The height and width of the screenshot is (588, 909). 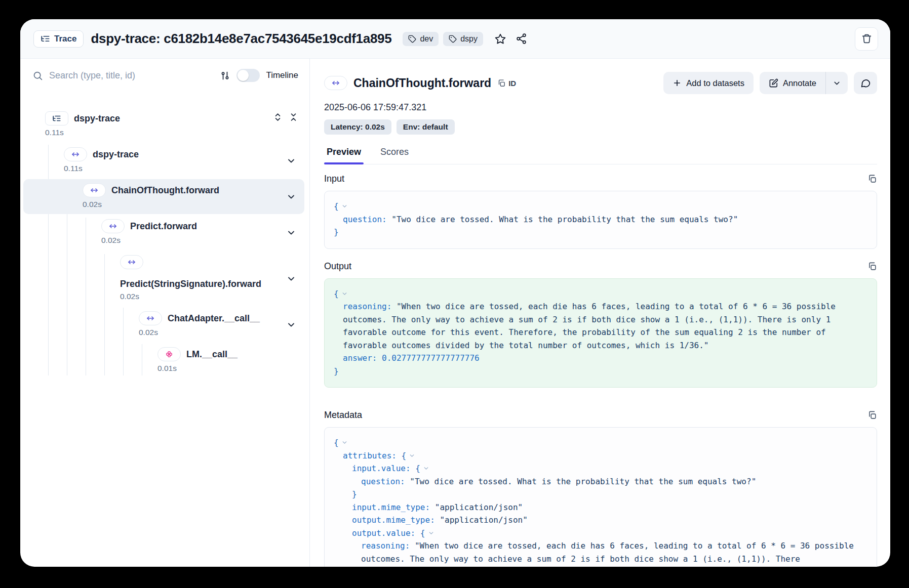 What do you see at coordinates (169, 354) in the screenshot?
I see `generation-icon` at bounding box center [169, 354].